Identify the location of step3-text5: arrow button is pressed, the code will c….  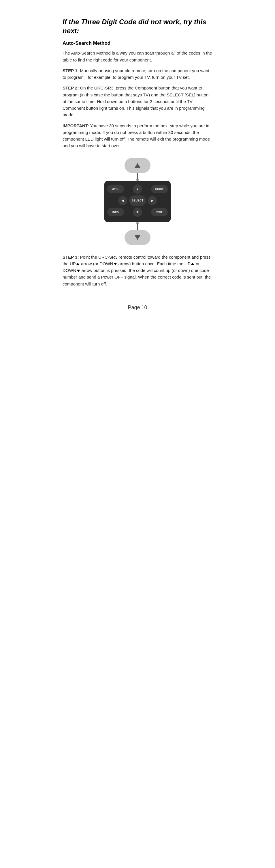
(137, 277).